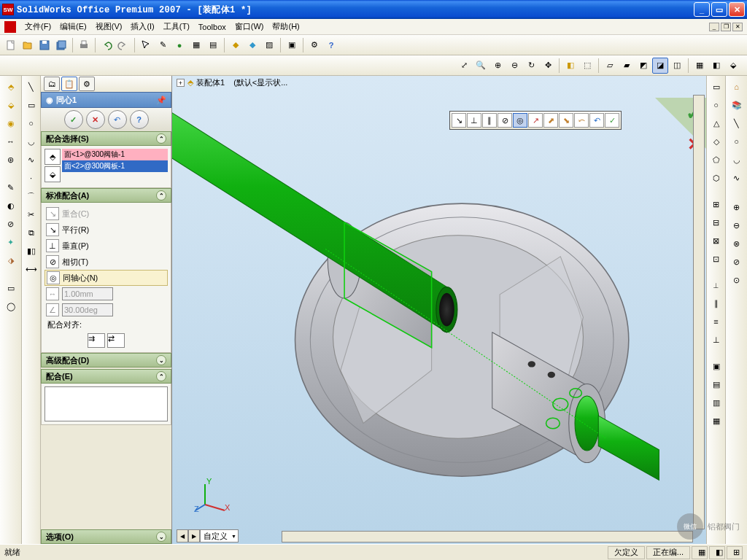 The height and width of the screenshot is (560, 747). What do you see at coordinates (716, 141) in the screenshot?
I see `r1-icon-4: ◇` at bounding box center [716, 141].